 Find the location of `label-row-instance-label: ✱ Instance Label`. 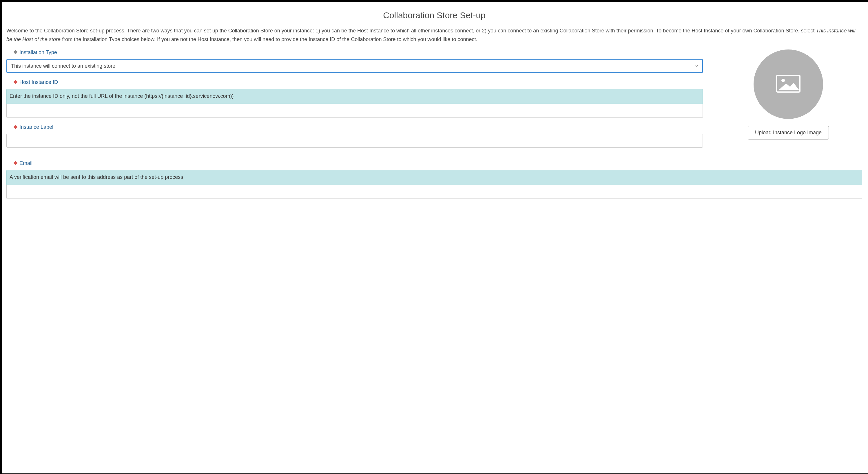

label-row-instance-label: ✱ Instance Label is located at coordinates (358, 127).